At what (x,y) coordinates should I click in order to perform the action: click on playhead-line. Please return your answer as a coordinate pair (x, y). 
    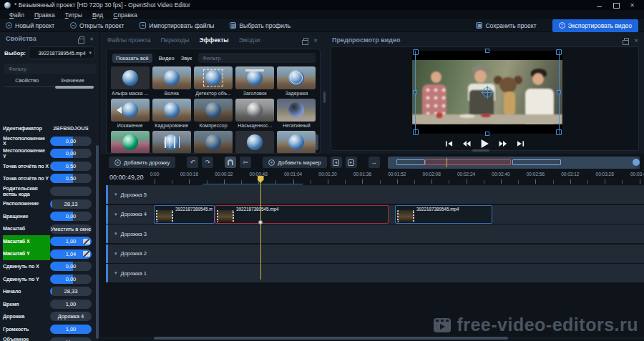
    Looking at the image, I should click on (261, 227).